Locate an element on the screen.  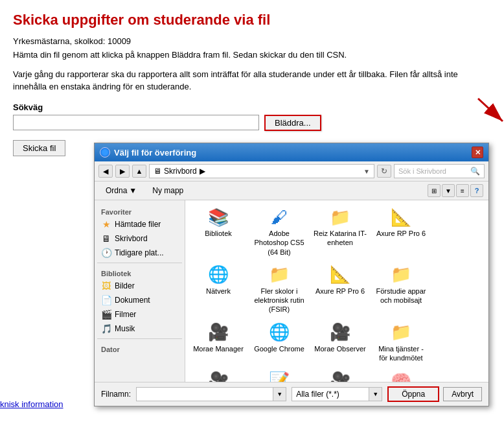
location-arrow: ▶ is located at coordinates (202, 171).